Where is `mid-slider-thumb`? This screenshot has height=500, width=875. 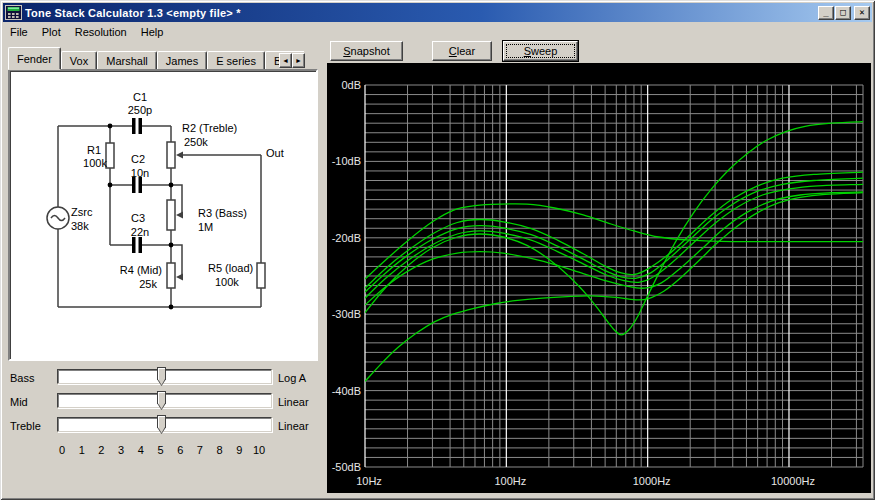
mid-slider-thumb is located at coordinates (162, 400).